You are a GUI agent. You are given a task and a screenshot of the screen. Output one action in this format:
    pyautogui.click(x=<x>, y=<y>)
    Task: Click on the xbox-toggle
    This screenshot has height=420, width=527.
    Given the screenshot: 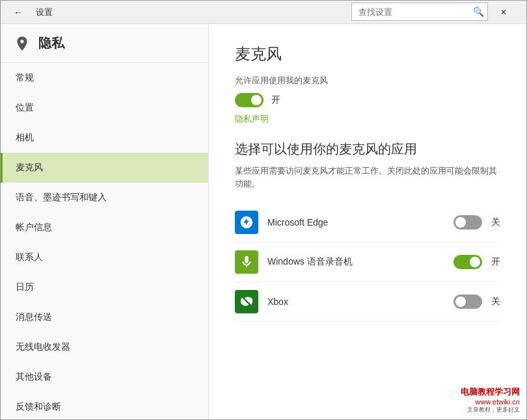 What is the action you would take?
    pyautogui.click(x=468, y=302)
    